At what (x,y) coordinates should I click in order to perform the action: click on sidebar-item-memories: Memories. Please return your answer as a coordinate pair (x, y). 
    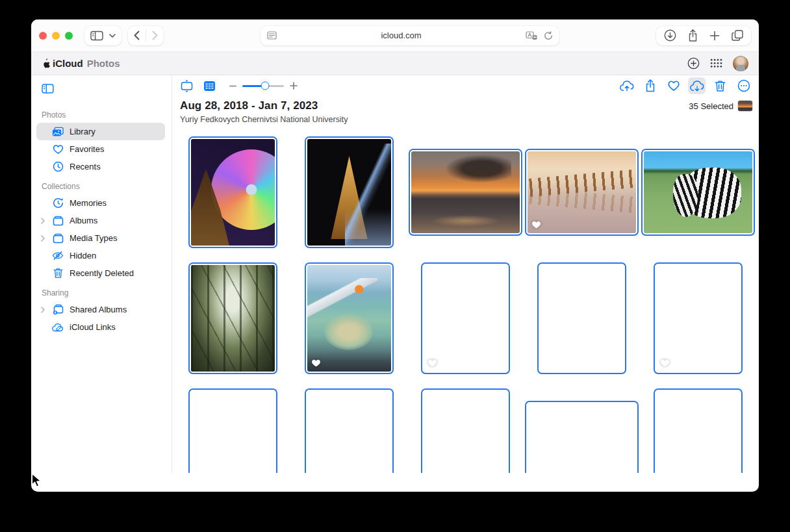
    Looking at the image, I should click on (101, 203).